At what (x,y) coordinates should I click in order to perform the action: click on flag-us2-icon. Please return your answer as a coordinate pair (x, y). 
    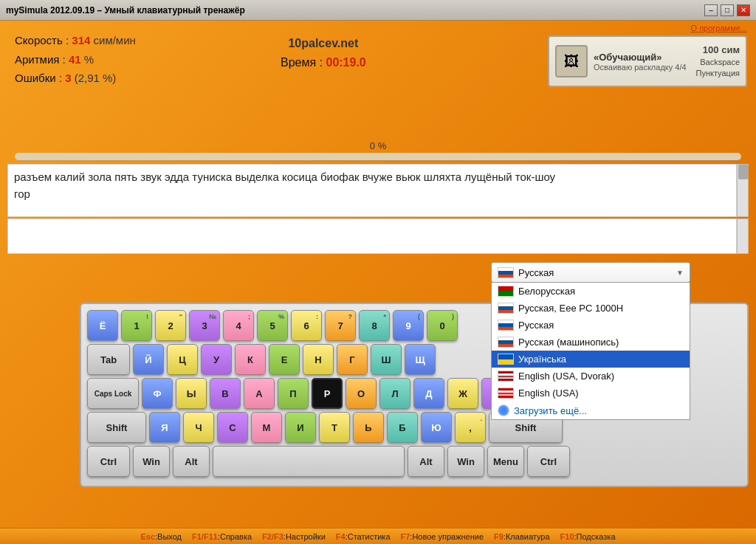
    Looking at the image, I should click on (506, 393).